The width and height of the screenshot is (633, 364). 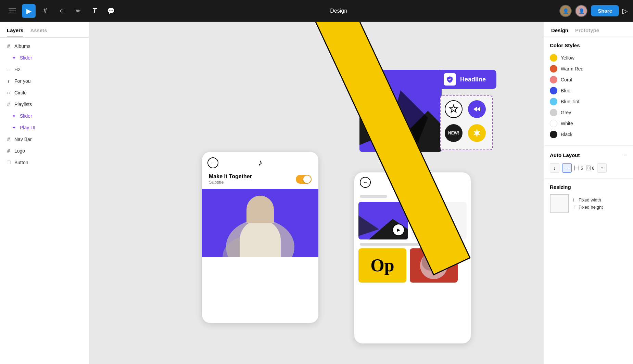 What do you see at coordinates (23, 139) in the screenshot?
I see `layer-label: Nav Bar` at bounding box center [23, 139].